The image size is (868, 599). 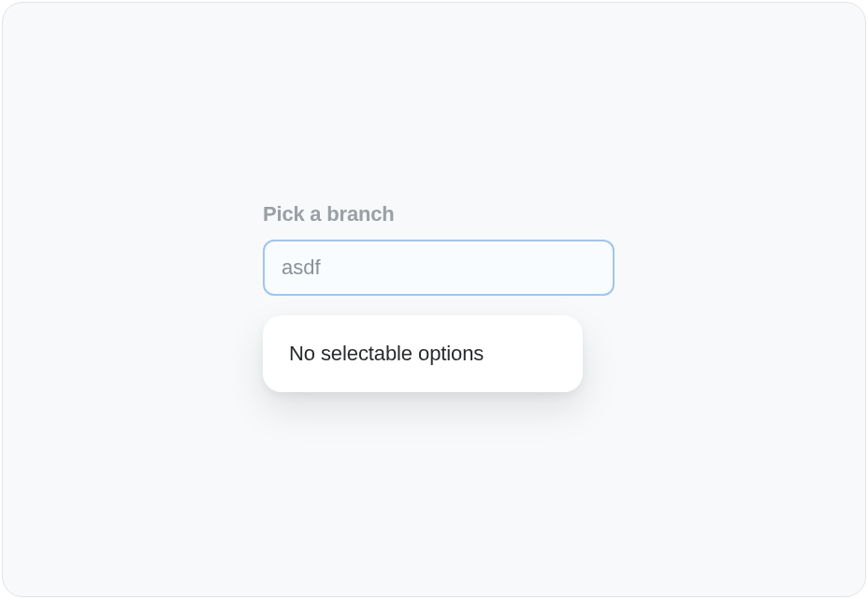 I want to click on dropdown-empty-message: No selectable options, so click(x=423, y=354).